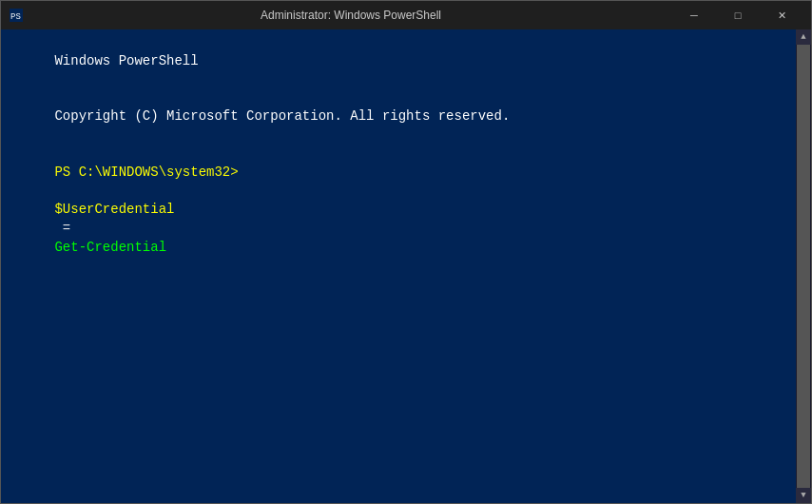 Image resolution: width=812 pixels, height=504 pixels. Describe the element at coordinates (406, 118) in the screenshot. I see `terminal-line-2: Copyright (C) Microsoft Corporation. All…` at that location.